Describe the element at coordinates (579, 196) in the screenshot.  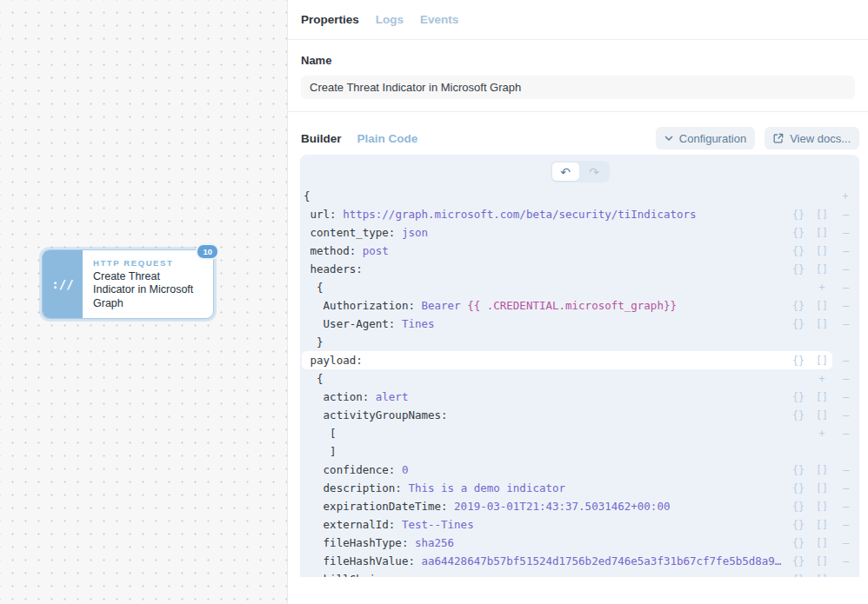
I see `code-line: {+` at that location.